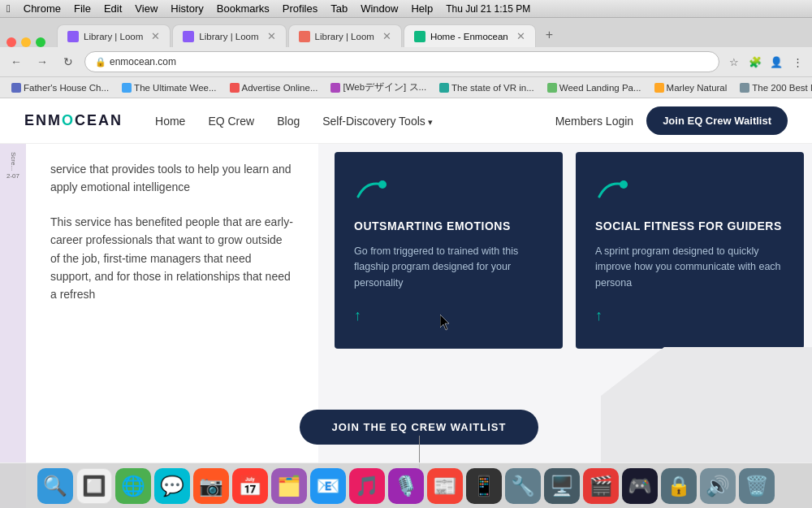  What do you see at coordinates (488, 9) in the screenshot?
I see `system-time: Thu Jul 21 1:15 PM` at bounding box center [488, 9].